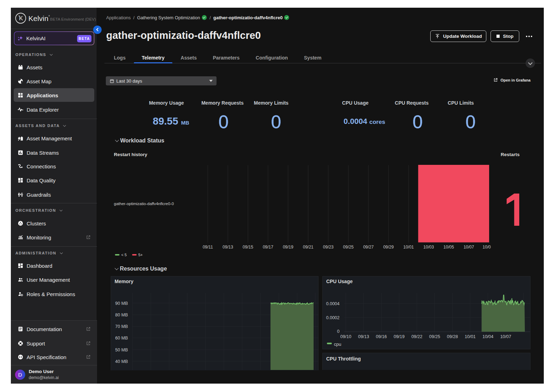 The width and height of the screenshot is (555, 392). I want to click on svg-text: 40 MB, so click(122, 362).